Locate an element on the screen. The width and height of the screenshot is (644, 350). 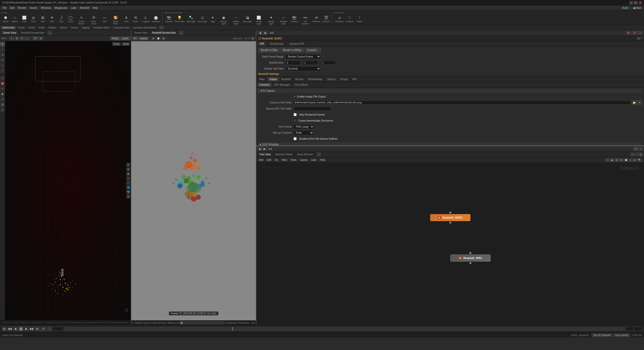
tool-handle: ⊕ is located at coordinates (3, 55).